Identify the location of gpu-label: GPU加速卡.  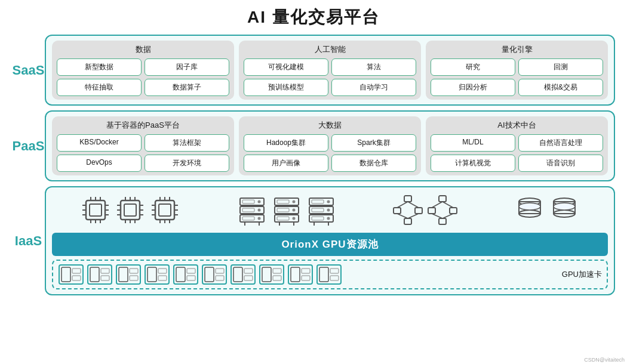
(582, 274).